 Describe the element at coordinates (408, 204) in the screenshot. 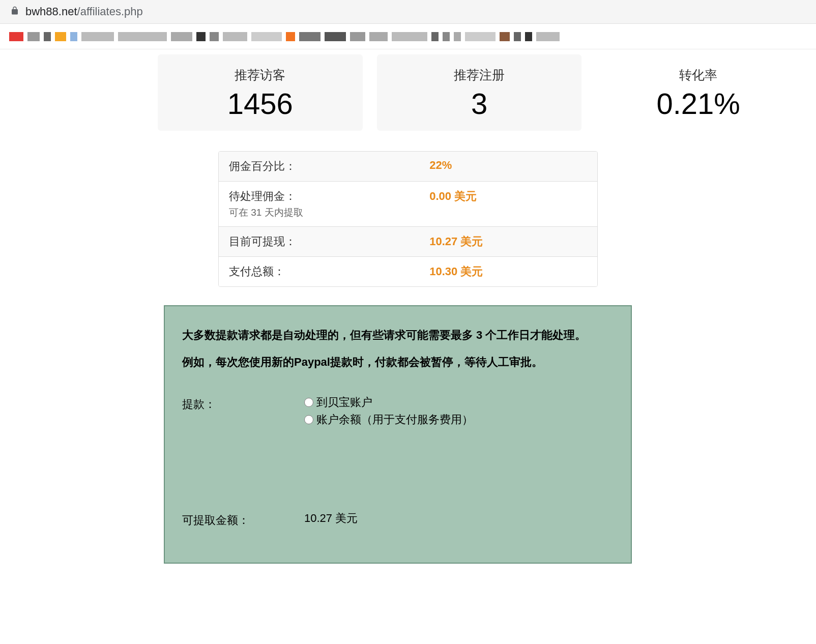

I see `commission-row: 待处理佣金：可在 31 天内提取0.00 美元` at that location.